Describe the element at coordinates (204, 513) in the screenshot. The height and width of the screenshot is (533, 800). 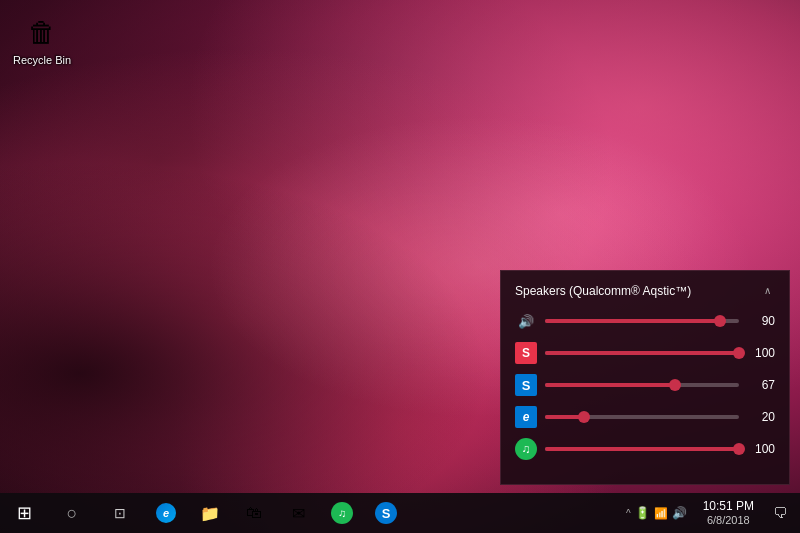
I see `taskbar-left: ⊞ ○ ⊡ e 📁 🛍 ✉` at that location.